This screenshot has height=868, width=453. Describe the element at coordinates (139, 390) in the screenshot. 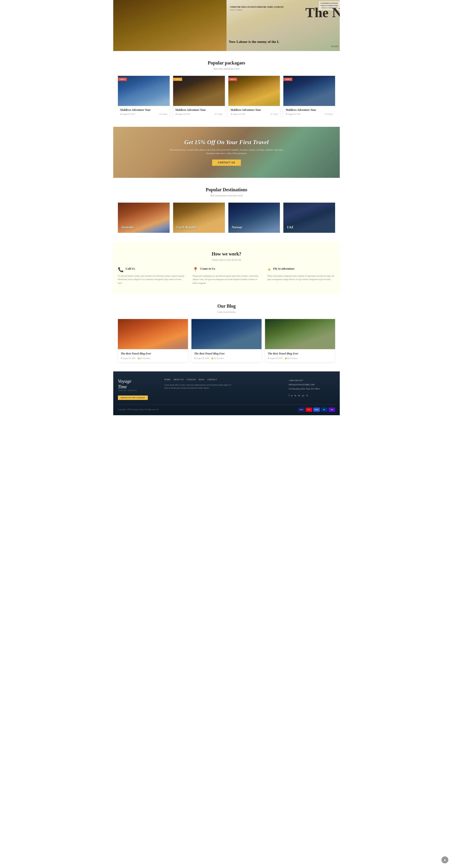

I see `brand-tagline: Travel Agency` at that location.